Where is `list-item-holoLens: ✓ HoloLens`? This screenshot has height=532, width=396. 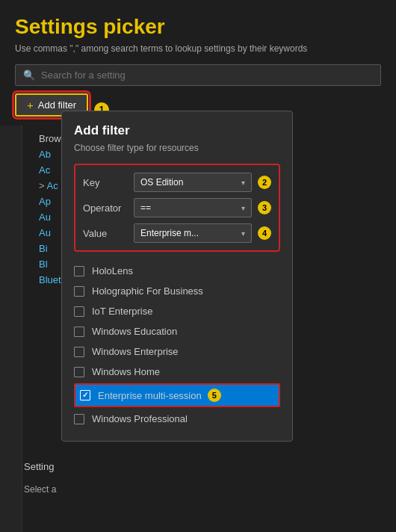
list-item-holoLens: ✓ HoloLens is located at coordinates (177, 270).